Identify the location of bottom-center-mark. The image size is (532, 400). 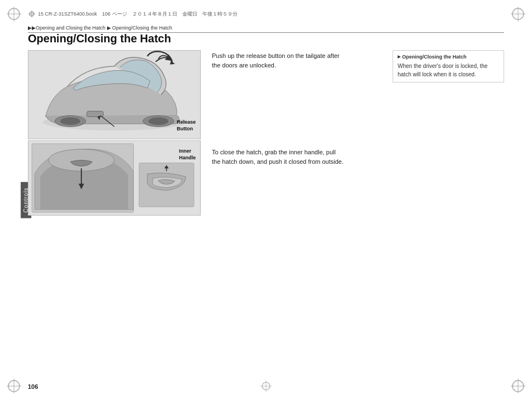
(266, 387).